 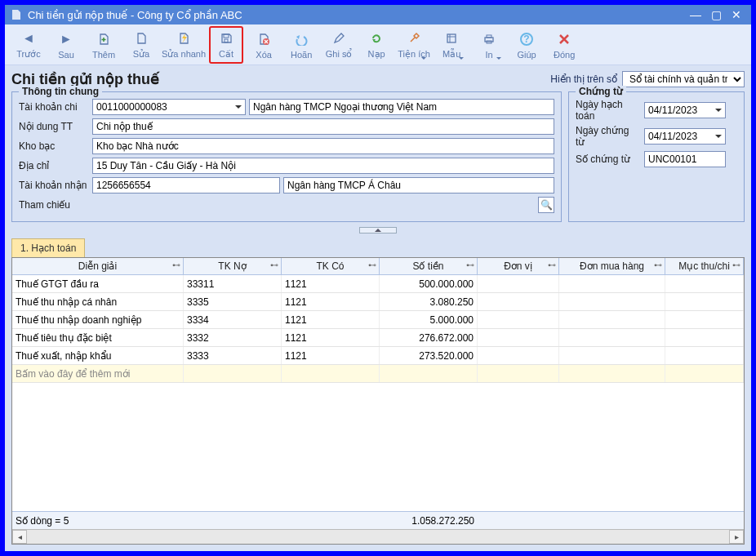 What do you see at coordinates (429, 266) in the screenshot?
I see `col-sotien: Số tiền⊷` at bounding box center [429, 266].